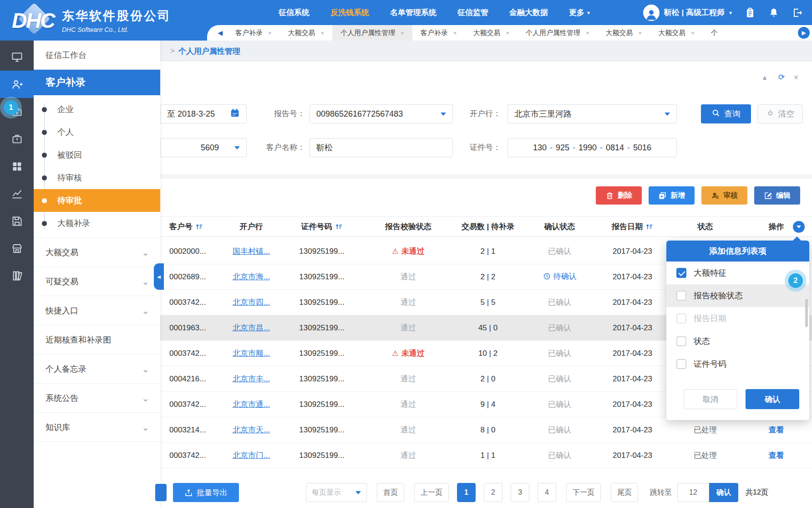  What do you see at coordinates (254, 33) in the screenshot?
I see `tab: 客户补录 ×` at bounding box center [254, 33].